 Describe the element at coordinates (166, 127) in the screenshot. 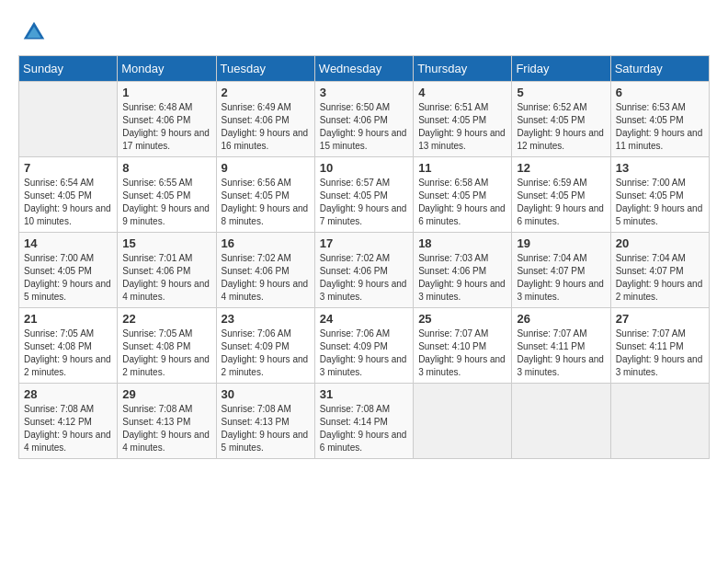

I see `day-info: Sunrise: 6:48 AMSunset: 4:06 PMDaylight:…` at that location.